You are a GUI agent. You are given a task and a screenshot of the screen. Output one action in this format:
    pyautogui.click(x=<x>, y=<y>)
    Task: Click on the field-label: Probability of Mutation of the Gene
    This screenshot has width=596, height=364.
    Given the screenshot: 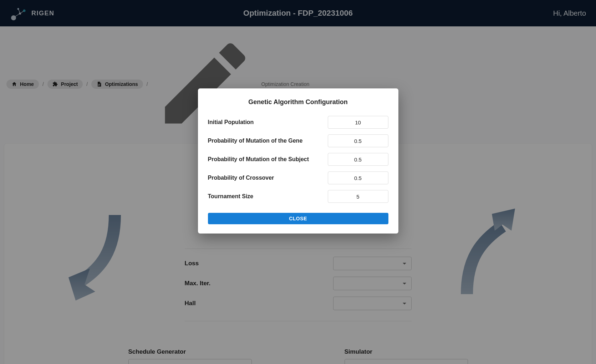 What is the action you would take?
    pyautogui.click(x=255, y=141)
    